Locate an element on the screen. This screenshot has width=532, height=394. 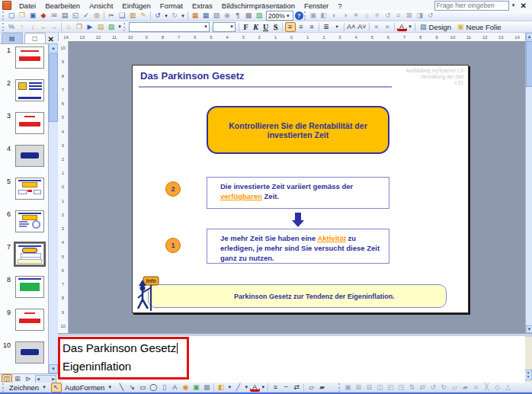
increase-indent-icon: » is located at coordinates (387, 27).